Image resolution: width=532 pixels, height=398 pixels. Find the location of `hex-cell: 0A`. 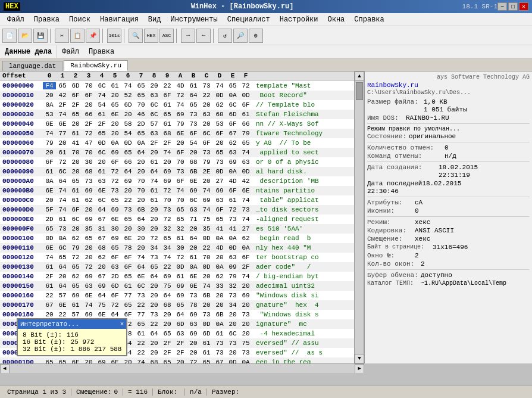

hex-cell: 0A is located at coordinates (220, 238).